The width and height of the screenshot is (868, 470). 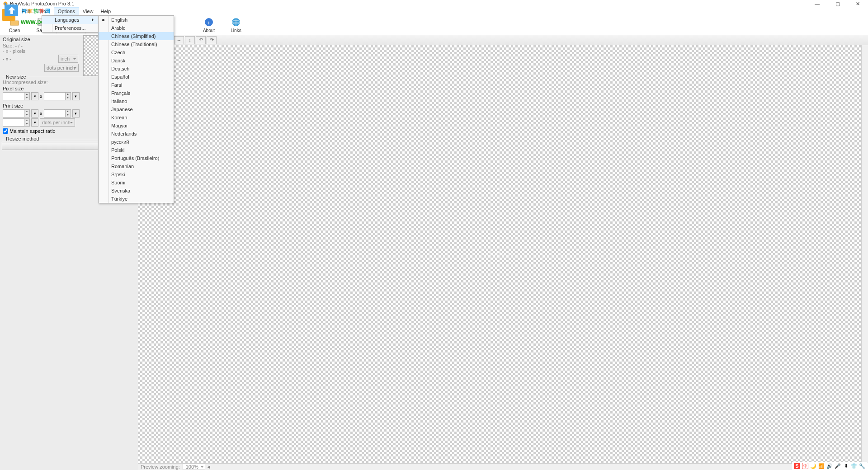 I want to click on close-button: ✕, so click(x=858, y=4).